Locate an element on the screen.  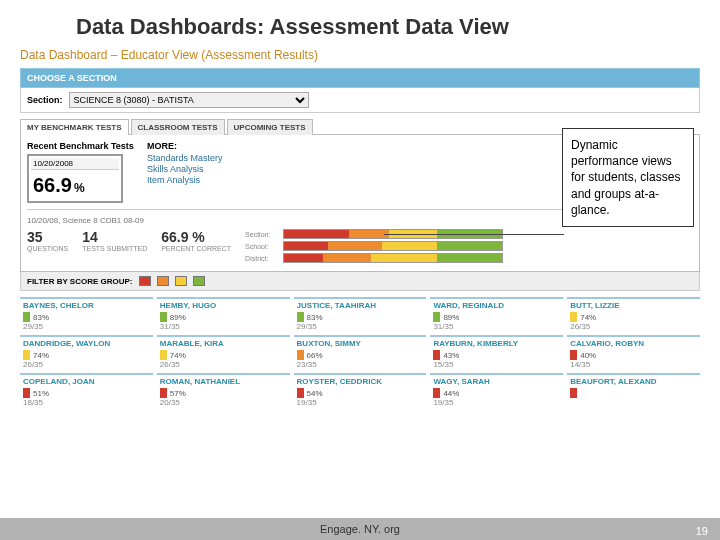
student-name: MARABLE, KIRA is located at coordinates (224, 344).